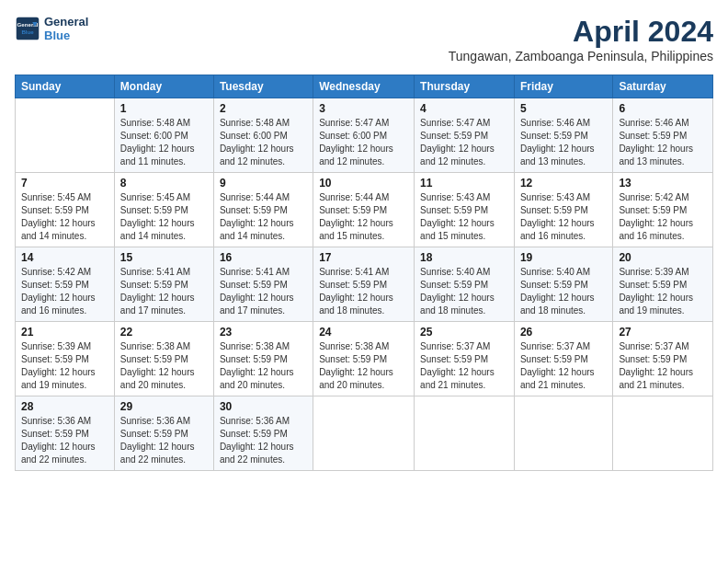 The width and height of the screenshot is (728, 563). What do you see at coordinates (364, 42) in the screenshot?
I see `page-header: General Blue General Blue April 2024 Tun…` at bounding box center [364, 42].